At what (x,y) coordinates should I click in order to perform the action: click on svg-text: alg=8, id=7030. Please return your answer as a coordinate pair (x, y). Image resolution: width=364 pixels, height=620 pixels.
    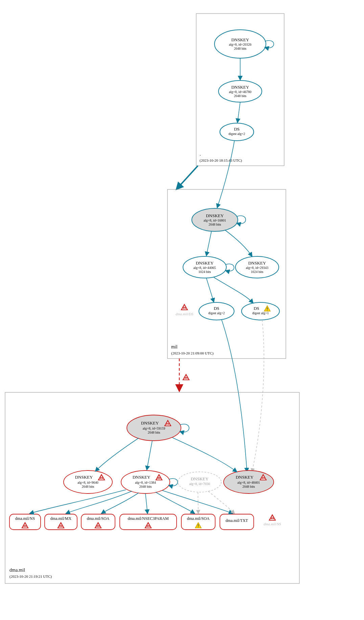
    Looking at the image, I should click on (200, 484).